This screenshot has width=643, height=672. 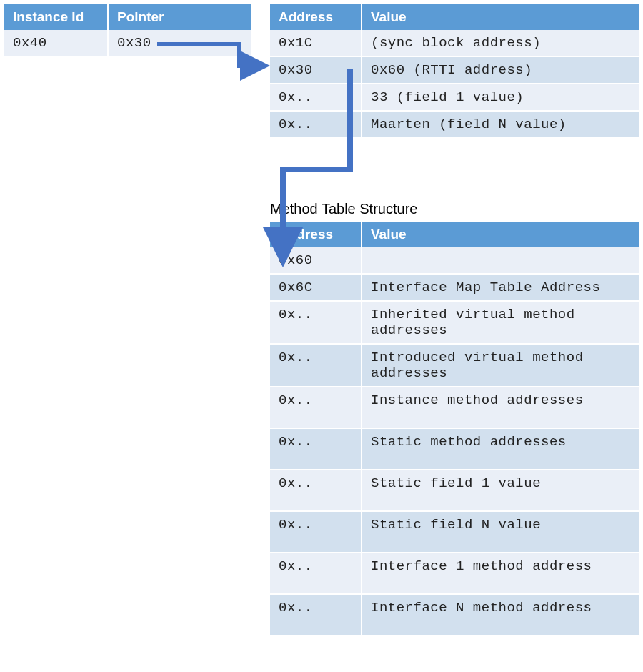 What do you see at coordinates (454, 97) in the screenshot?
I see `table-row: 0x.. 33 (field 1 value)` at bounding box center [454, 97].